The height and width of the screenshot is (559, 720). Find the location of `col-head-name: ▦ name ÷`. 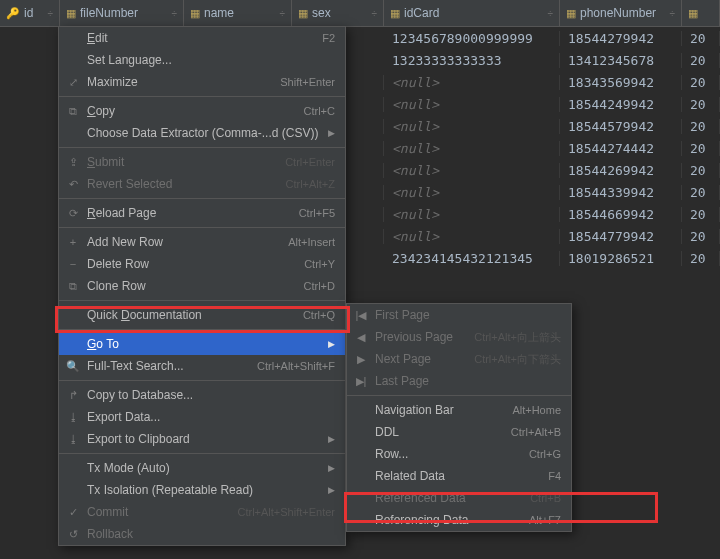

col-head-name: ▦ name ÷ is located at coordinates (238, 13).